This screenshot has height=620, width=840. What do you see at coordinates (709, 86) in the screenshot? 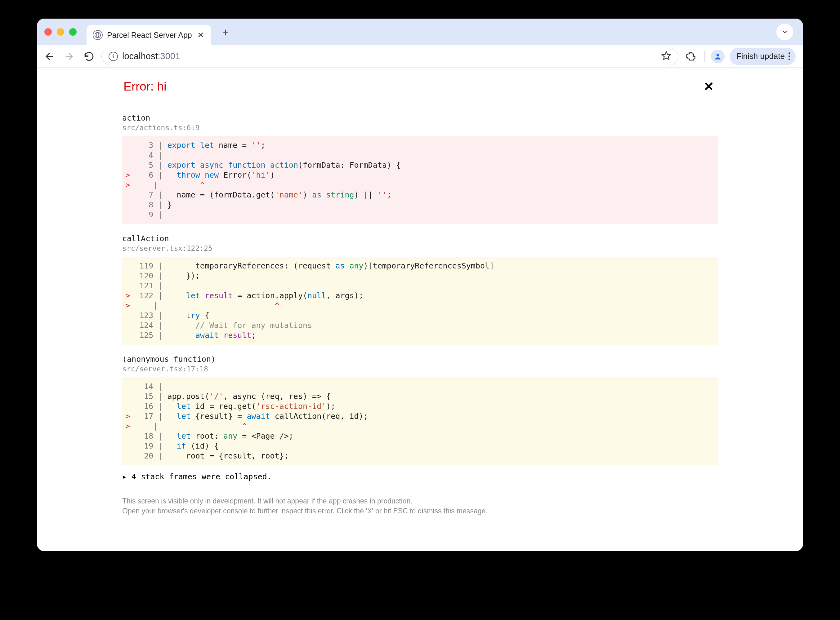
I see `close-icon: ✕` at bounding box center [709, 86].